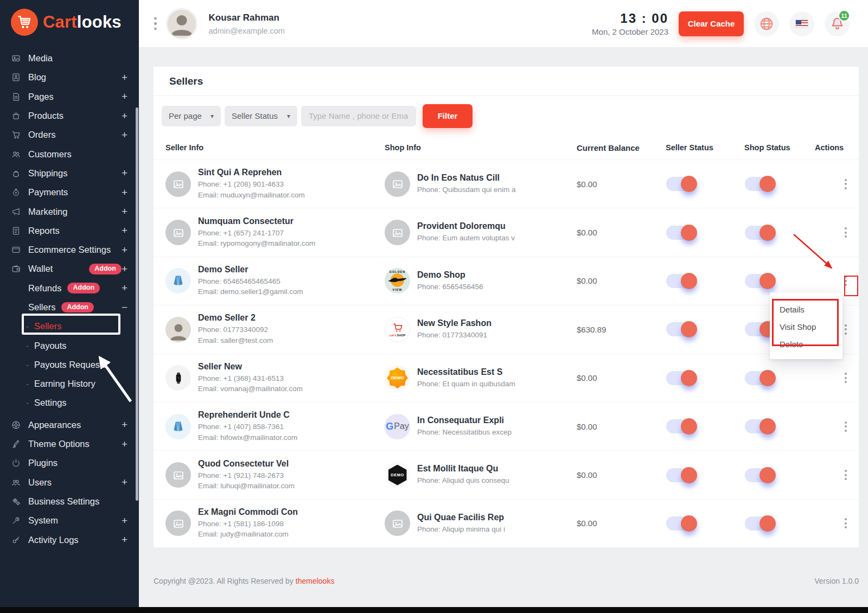 Image resolution: width=868 pixels, height=613 pixels. What do you see at coordinates (397, 330) in the screenshot?
I see `shop-logo-lets-shop: Let'sSHOP` at bounding box center [397, 330].